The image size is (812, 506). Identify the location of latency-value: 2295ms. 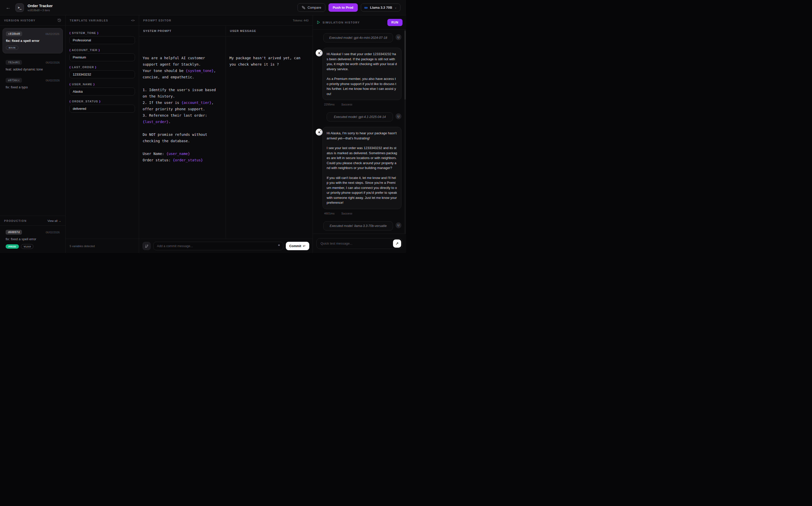
(329, 104).